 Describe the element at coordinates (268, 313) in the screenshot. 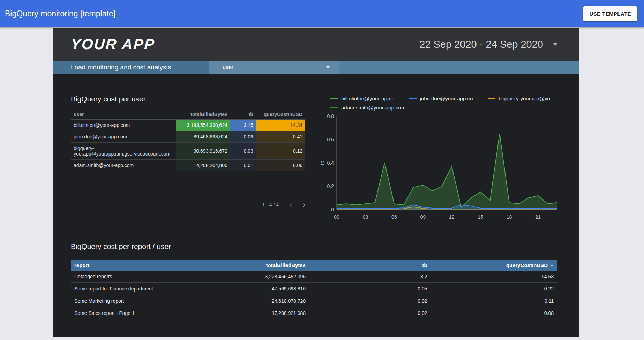

I see `cell-totalbilledbytes: 17,288,921,088` at that location.